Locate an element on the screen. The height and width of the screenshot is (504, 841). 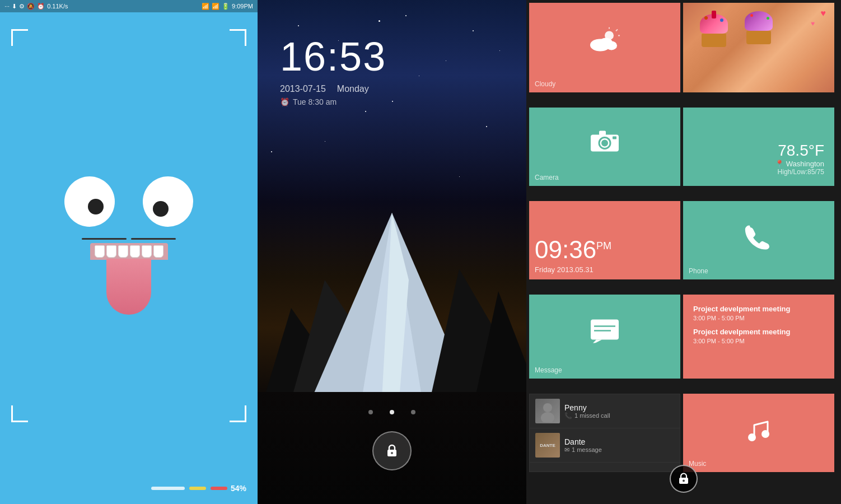
monster-eye-left is located at coordinates (90, 202).